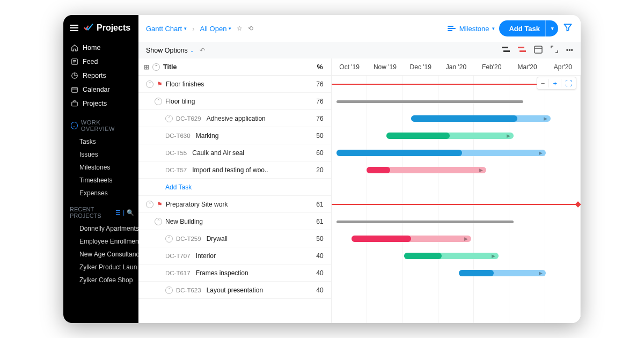  Describe the element at coordinates (538, 50) in the screenshot. I see `today-icon` at that location.